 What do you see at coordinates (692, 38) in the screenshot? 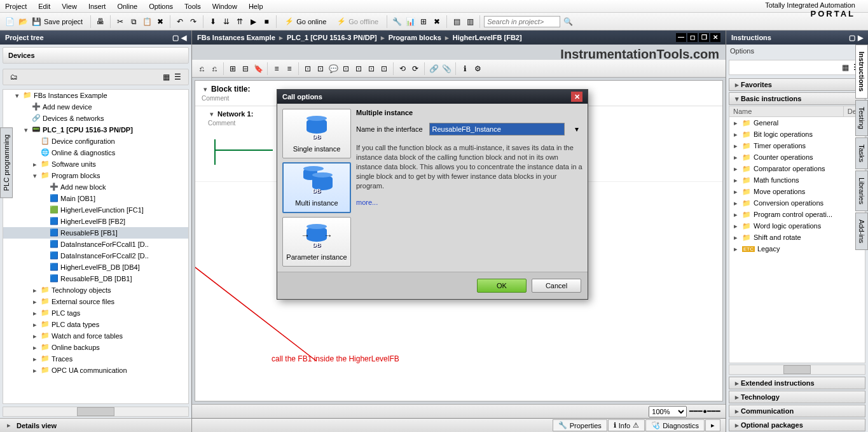
I see `maximize-icon: ◻` at bounding box center [692, 38].